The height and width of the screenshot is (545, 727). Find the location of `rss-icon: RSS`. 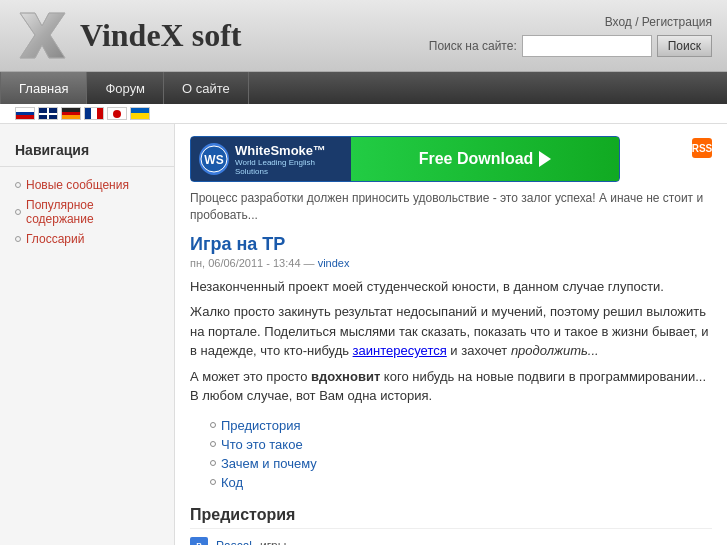

rss-icon: RSS is located at coordinates (702, 148).